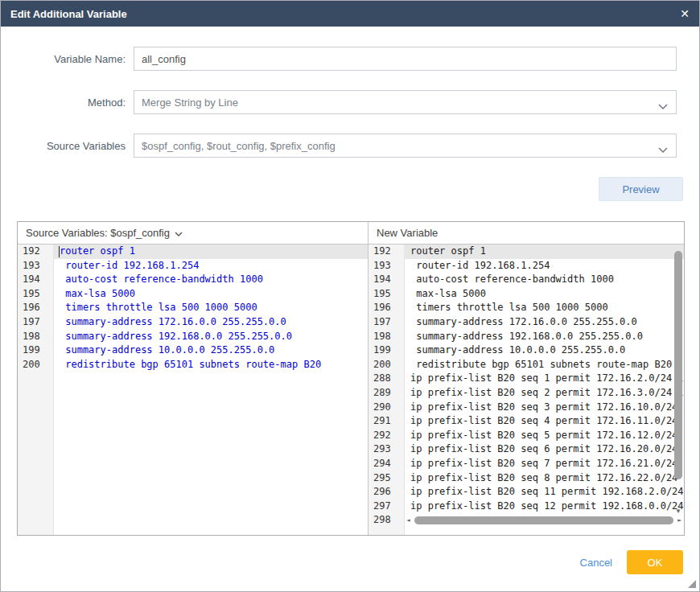  What do you see at coordinates (351, 146) in the screenshot?
I see `source-variables-row: Source Variables $ospf_config, $rout_con…` at bounding box center [351, 146].